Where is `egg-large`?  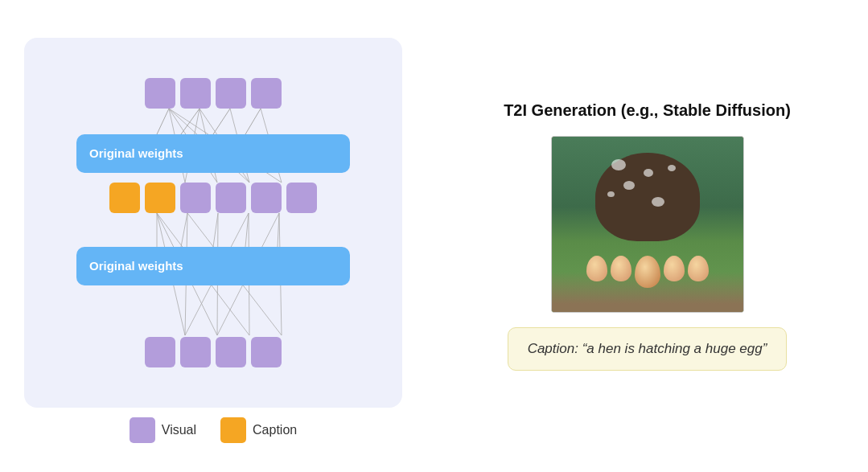 egg-large is located at coordinates (648, 272).